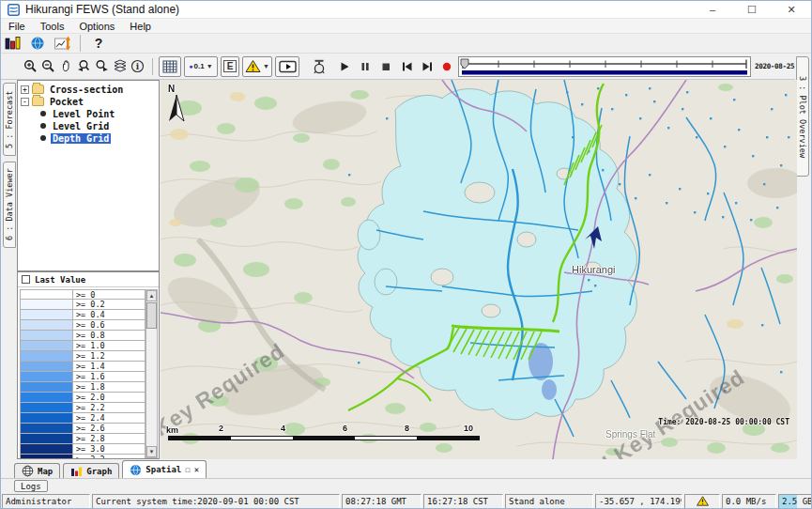 The height and width of the screenshot is (509, 812). What do you see at coordinates (81, 126) in the screenshot?
I see `tree-item-label: Level Grid` at bounding box center [81, 126].